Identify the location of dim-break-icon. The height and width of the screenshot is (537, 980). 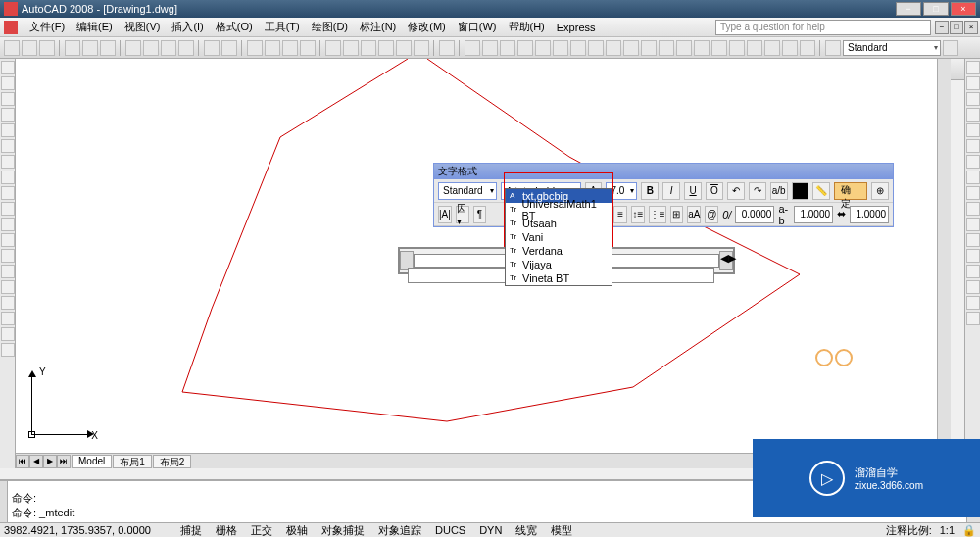
(684, 48).